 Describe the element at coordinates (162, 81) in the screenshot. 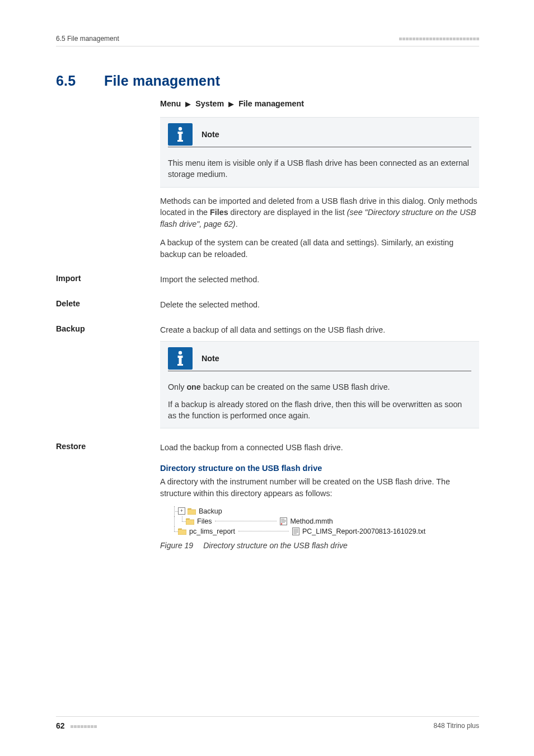

I see `section-title-text: File management` at that location.